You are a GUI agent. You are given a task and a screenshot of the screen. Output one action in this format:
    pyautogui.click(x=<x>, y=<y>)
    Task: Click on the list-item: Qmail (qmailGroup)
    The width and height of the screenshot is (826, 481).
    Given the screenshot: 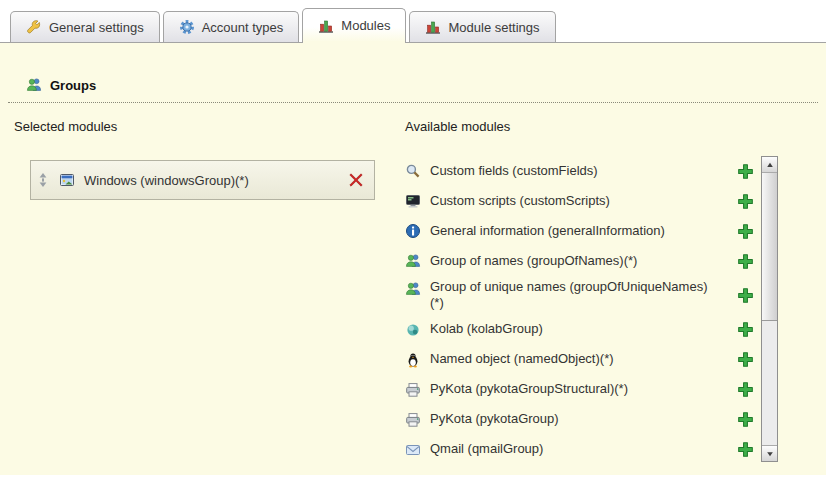 What is the action you would take?
    pyautogui.click(x=583, y=450)
    